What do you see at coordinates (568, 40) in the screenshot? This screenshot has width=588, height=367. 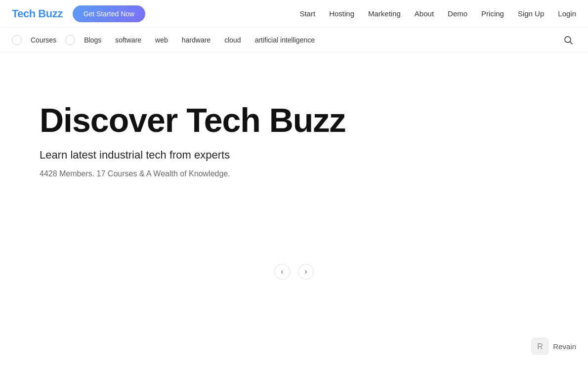 I see `search-button` at bounding box center [568, 40].